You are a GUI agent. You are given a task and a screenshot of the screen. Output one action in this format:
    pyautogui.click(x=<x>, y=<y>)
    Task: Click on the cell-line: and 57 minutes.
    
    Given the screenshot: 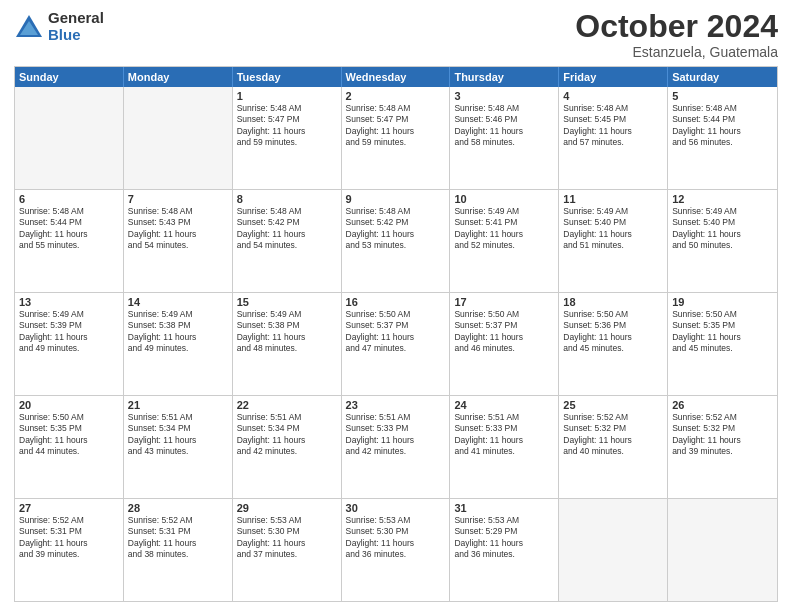 What is the action you would take?
    pyautogui.click(x=613, y=142)
    